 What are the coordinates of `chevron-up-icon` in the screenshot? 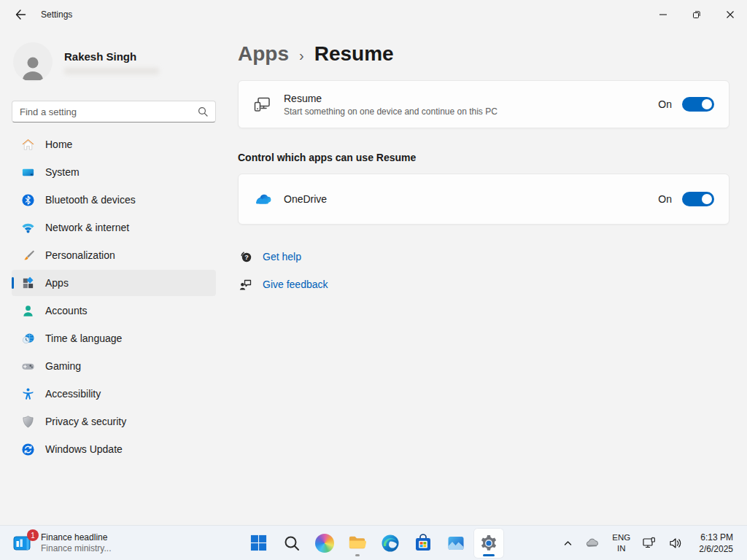 It's located at (568, 544).